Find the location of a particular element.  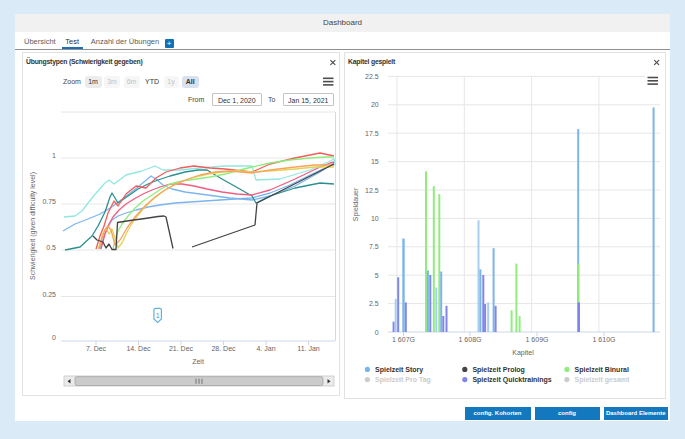

svg-text: 7.5 is located at coordinates (374, 246).